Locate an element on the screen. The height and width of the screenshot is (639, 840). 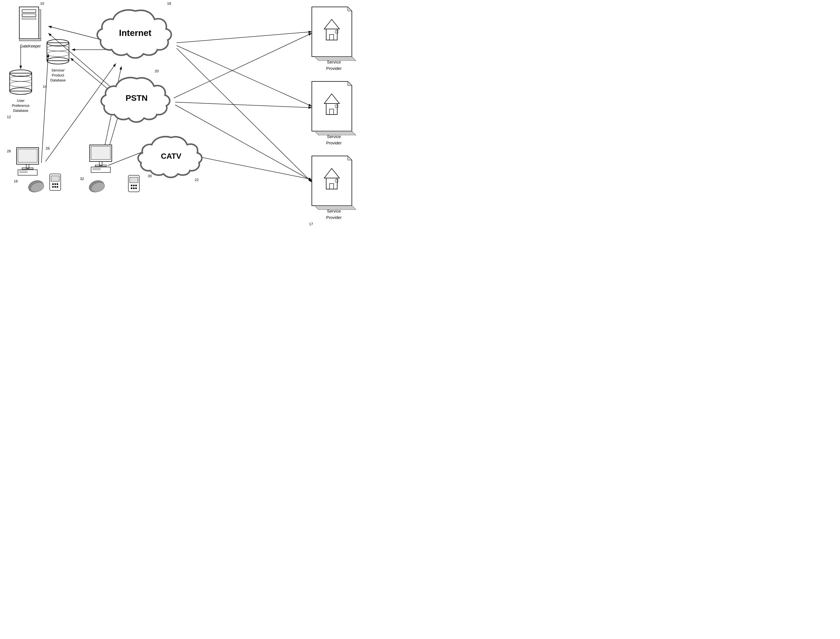
svg-text: PSTN is located at coordinates (137, 98).